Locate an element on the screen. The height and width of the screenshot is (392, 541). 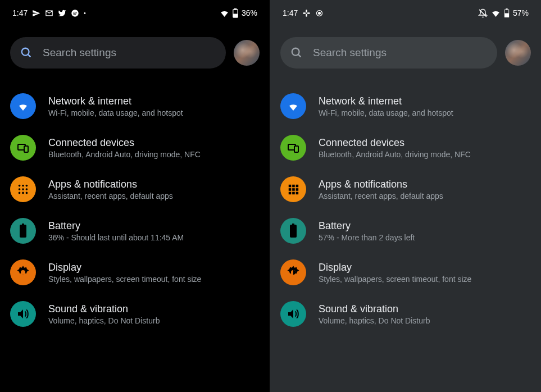
target-icon is located at coordinates (319, 13).